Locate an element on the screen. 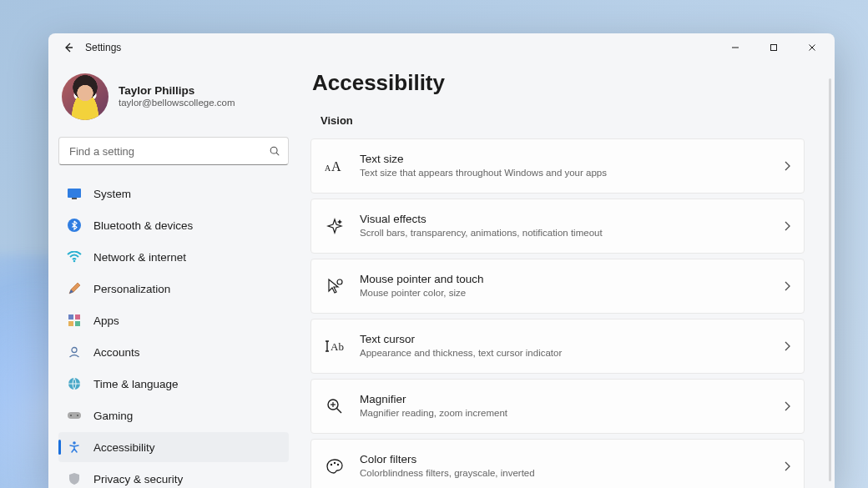 This screenshot has width=868, height=488. card-desc: Text size that appears throughout Window… is located at coordinates (564, 174).